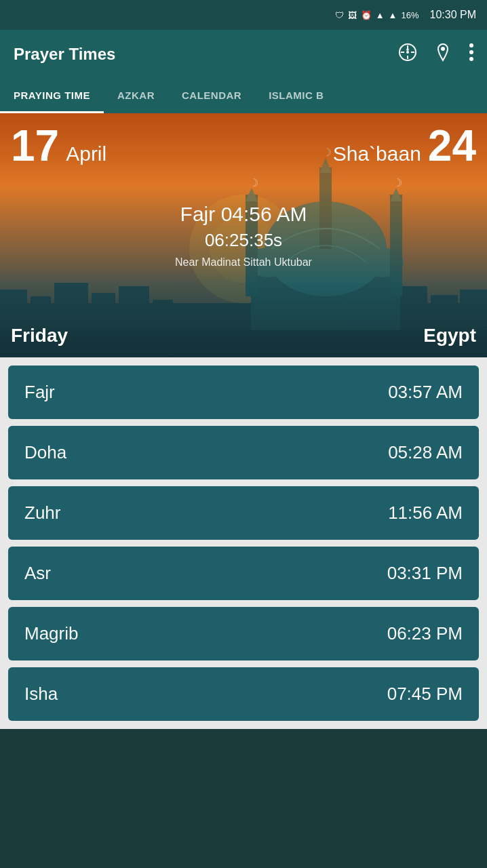 This screenshot has height=868, width=487. Describe the element at coordinates (244, 513) in the screenshot. I see `prayer-row-zuhr: Zuhr 11:56 AM` at that location.